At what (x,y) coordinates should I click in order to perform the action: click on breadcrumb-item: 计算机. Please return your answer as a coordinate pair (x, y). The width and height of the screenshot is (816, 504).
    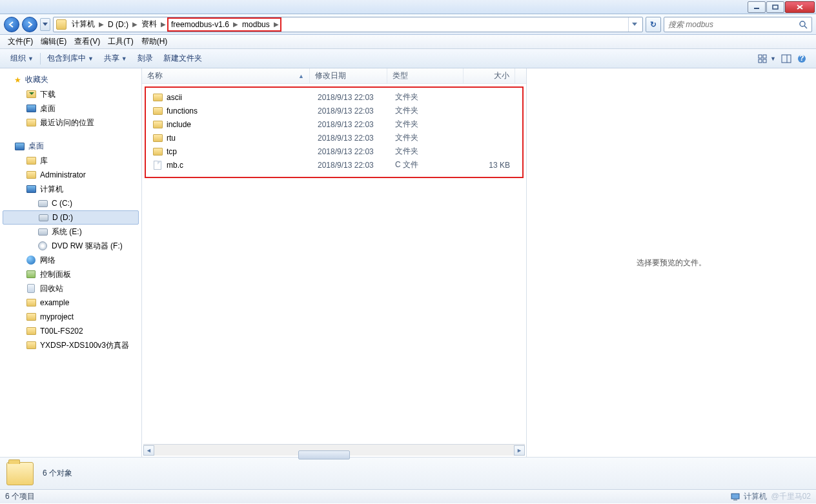
    Looking at the image, I should click on (83, 25).